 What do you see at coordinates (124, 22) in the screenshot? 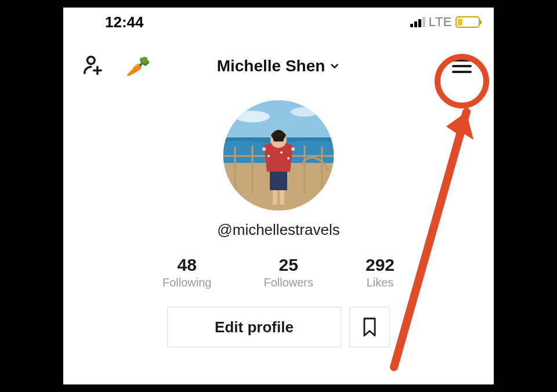
I see `status-time: 12:44` at bounding box center [124, 22].